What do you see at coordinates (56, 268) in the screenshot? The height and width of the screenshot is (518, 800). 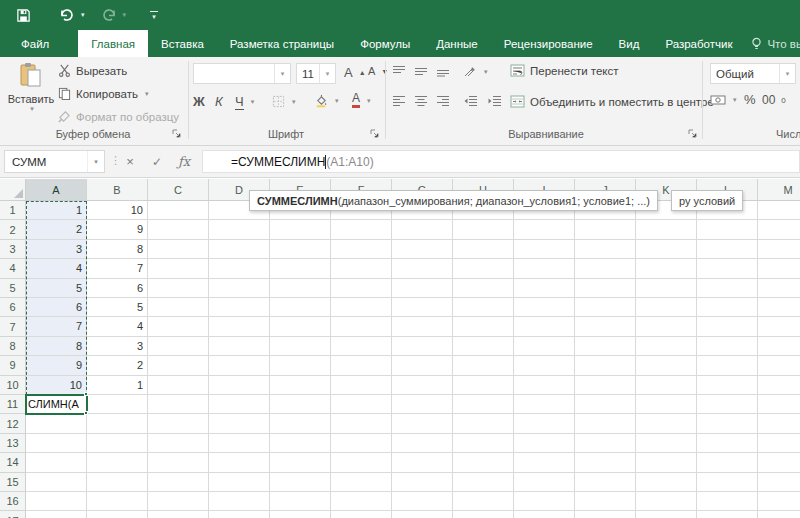 I see `cell-A4: 4` at bounding box center [56, 268].